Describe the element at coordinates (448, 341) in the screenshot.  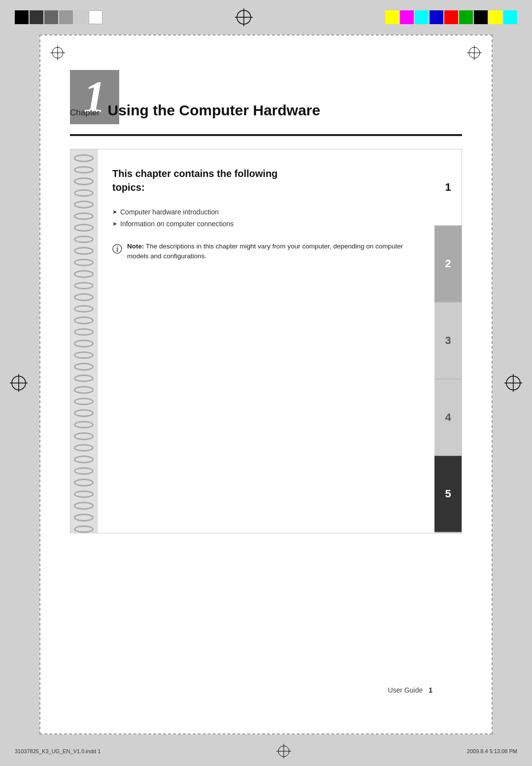
I see `tab-section: 1 2 3 4 5` at that location.